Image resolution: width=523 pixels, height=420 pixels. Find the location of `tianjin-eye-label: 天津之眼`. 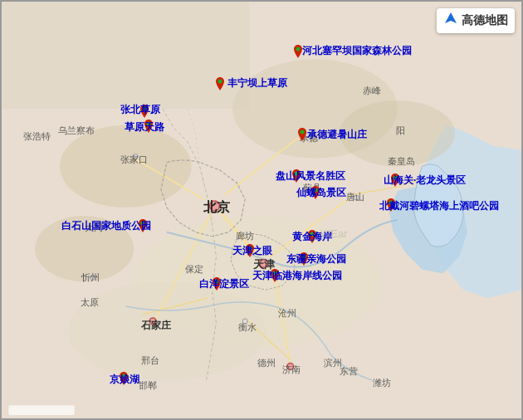

tianjin-eye-label: 天津之眼 is located at coordinates (252, 251).